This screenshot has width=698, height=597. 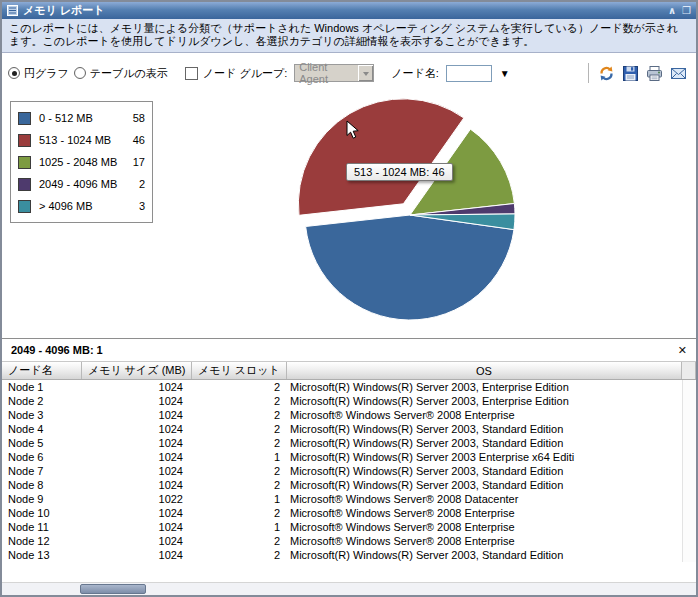 I want to click on table-row: Node 710242Microsoft(R) Windows(R) Serve…, so click(x=349, y=471).